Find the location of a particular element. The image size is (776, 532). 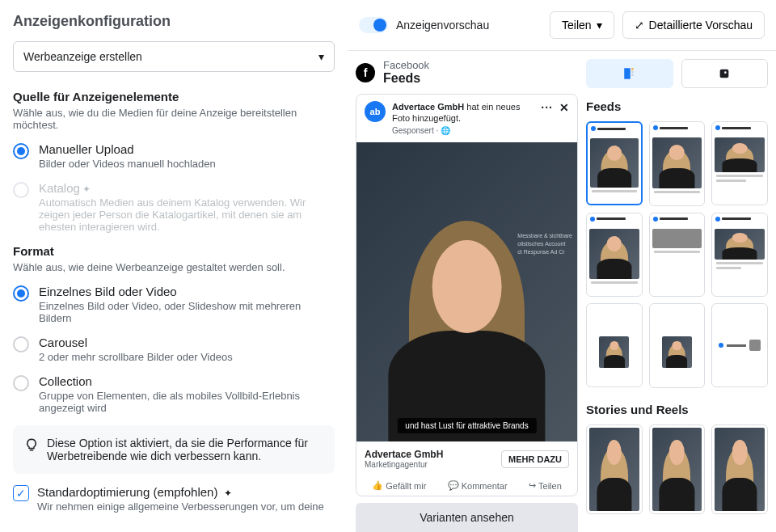

source-desc: Wähle aus, wie du die Medien für deine A… is located at coordinates (174, 119).